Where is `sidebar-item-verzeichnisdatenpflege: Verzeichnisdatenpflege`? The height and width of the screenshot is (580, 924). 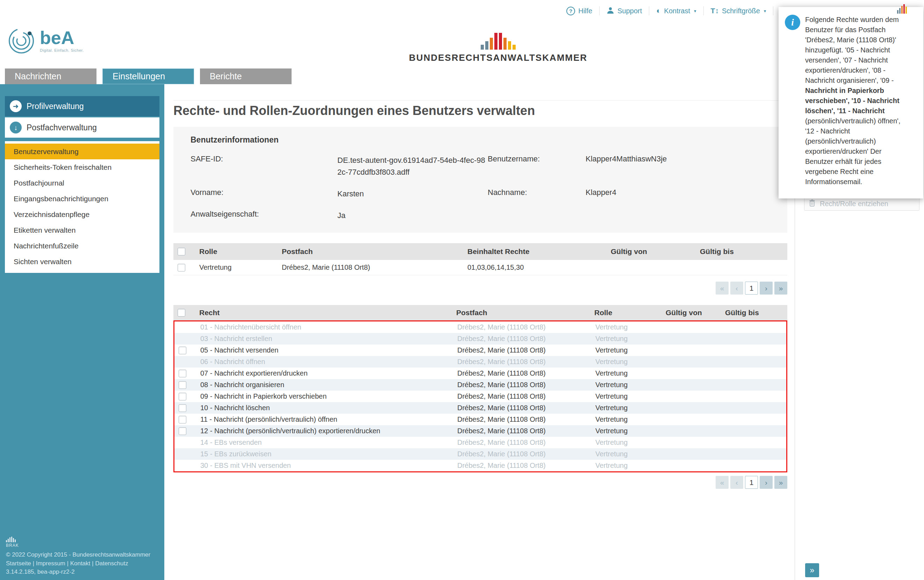
sidebar-item-verzeichnisdatenpflege: Verzeichnisdatenpflege is located at coordinates (82, 214).